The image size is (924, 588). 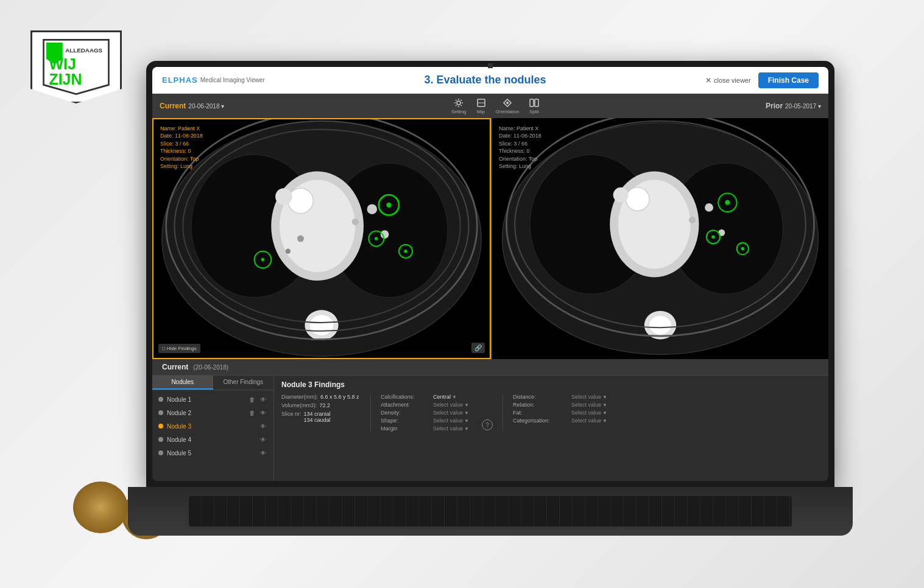 What do you see at coordinates (487, 425) in the screenshot?
I see `help-button: ?` at bounding box center [487, 425].